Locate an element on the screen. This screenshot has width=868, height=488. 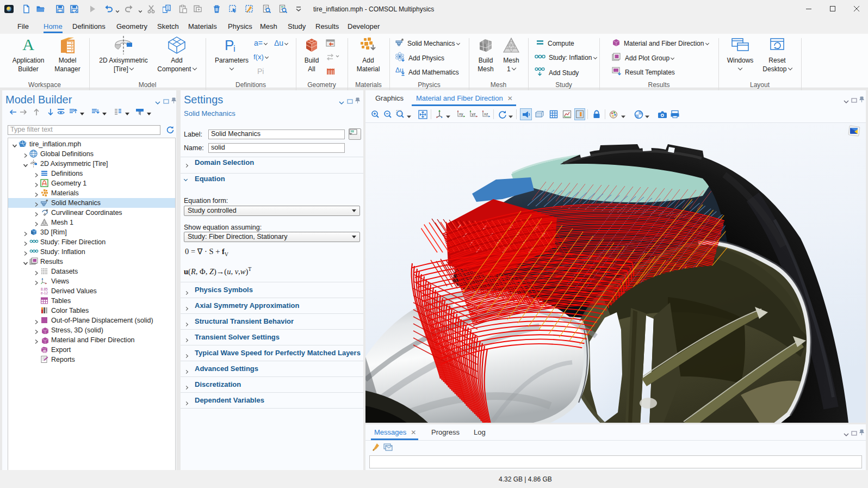
svg-text: P is located at coordinates (230, 45).